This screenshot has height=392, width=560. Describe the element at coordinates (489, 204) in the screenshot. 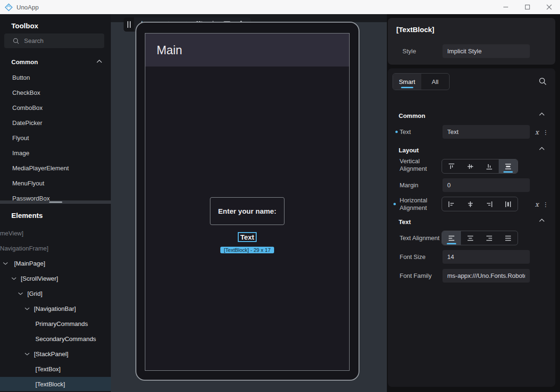

I see `halign-right-button` at that location.